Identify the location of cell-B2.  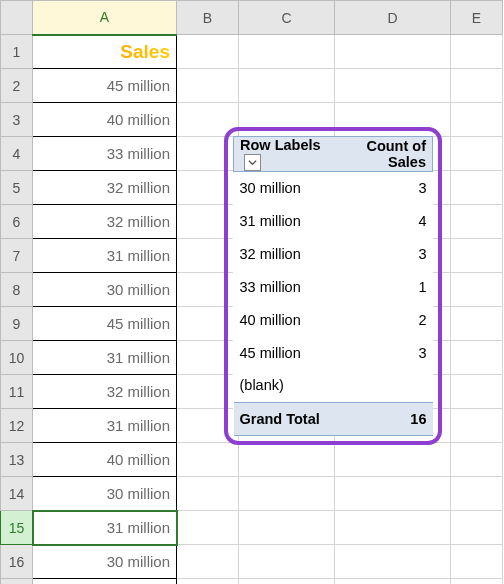
(208, 86).